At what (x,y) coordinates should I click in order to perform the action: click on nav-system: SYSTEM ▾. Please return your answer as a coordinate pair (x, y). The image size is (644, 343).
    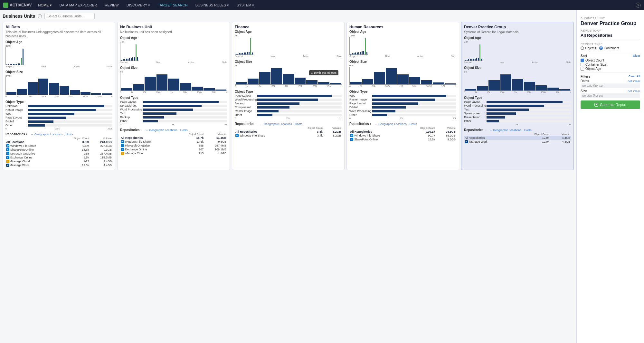
    Looking at the image, I should click on (245, 5).